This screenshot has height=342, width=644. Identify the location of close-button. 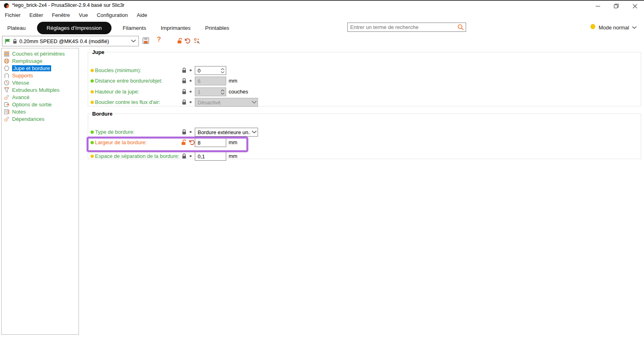
(635, 6).